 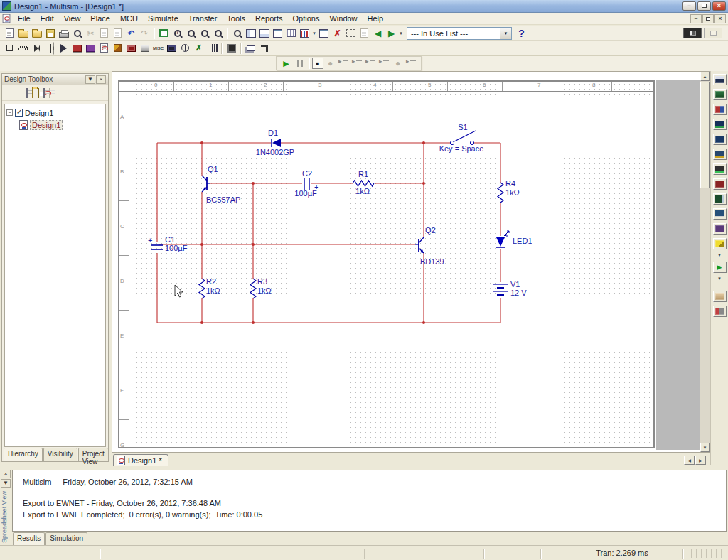 I want to click on menu-help: Help, so click(x=375, y=18).